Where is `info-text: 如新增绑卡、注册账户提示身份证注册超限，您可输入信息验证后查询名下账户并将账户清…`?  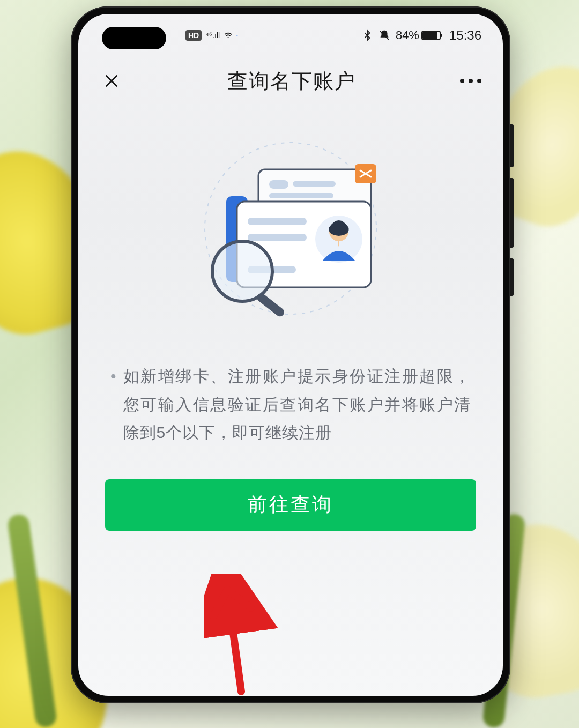 info-text: 如新增绑卡、注册账户提示身份证注册超限，您可输入信息验证后查询名下账户并将账户清… is located at coordinates (297, 405).